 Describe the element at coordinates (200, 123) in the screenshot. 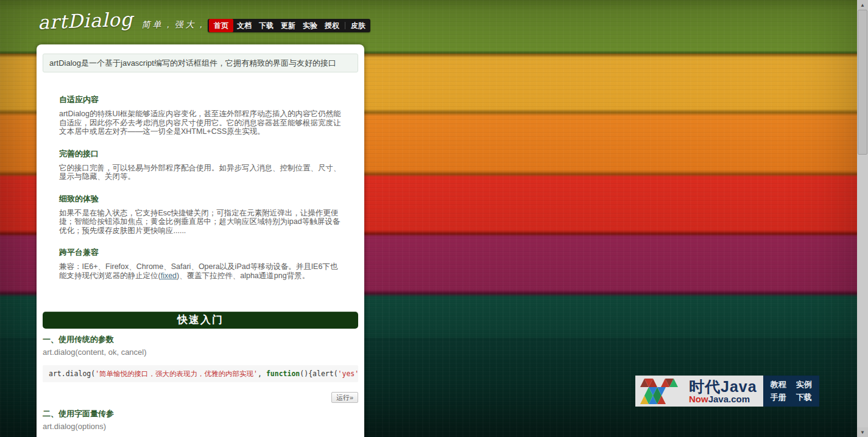

I see `feature-body: artDialog的特殊UI框架能够适应内容变化，甚至连外部程序动态插入的内容它…` at that location.